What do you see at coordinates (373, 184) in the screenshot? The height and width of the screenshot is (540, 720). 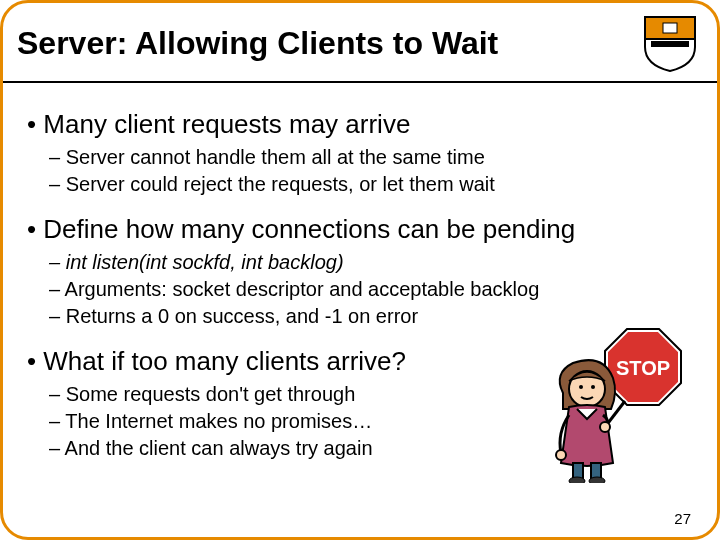 I see `bullet-1-sub-2: Server could reject the requests, or let…` at bounding box center [373, 184].